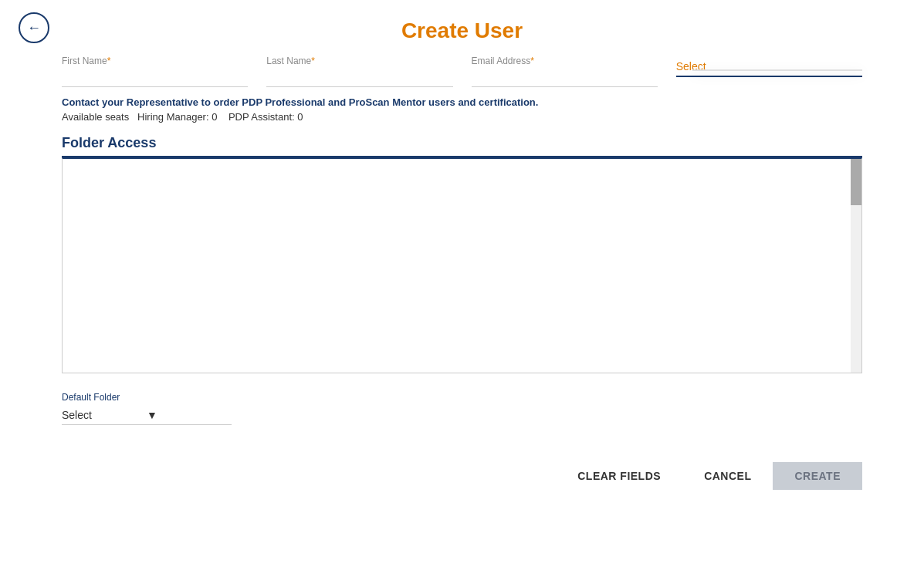  I want to click on form-row-1: First Name* Last Name* Email Address* Se…, so click(462, 71).